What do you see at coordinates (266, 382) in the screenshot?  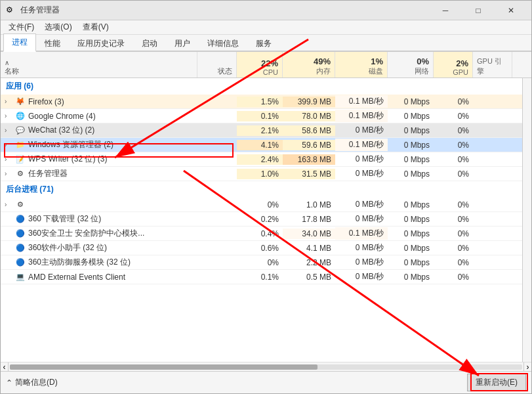 I see `bottom-bar: ⌃ 简略信息(D) 重新启动(E)` at bounding box center [266, 382].